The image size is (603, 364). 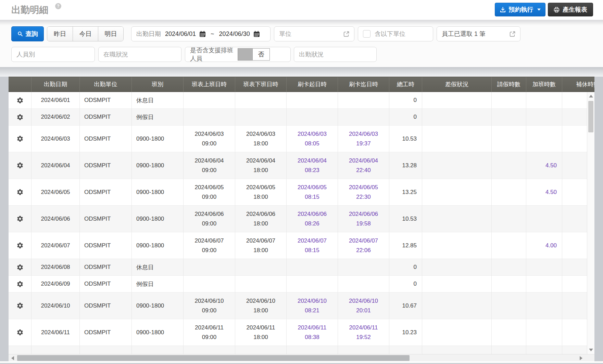 What do you see at coordinates (364, 166) in the screenshot?
I see `card-swipe-out-link: 2024/06/0422:40` at bounding box center [364, 166].